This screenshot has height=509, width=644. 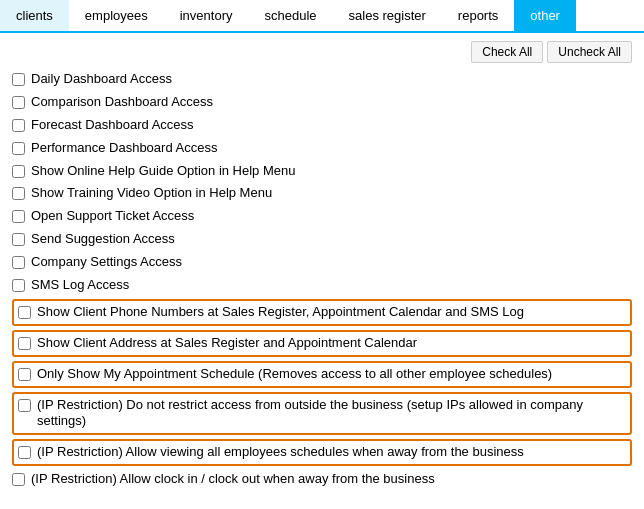 What do you see at coordinates (24, 312) in the screenshot?
I see `checkbox-client-phone` at bounding box center [24, 312].